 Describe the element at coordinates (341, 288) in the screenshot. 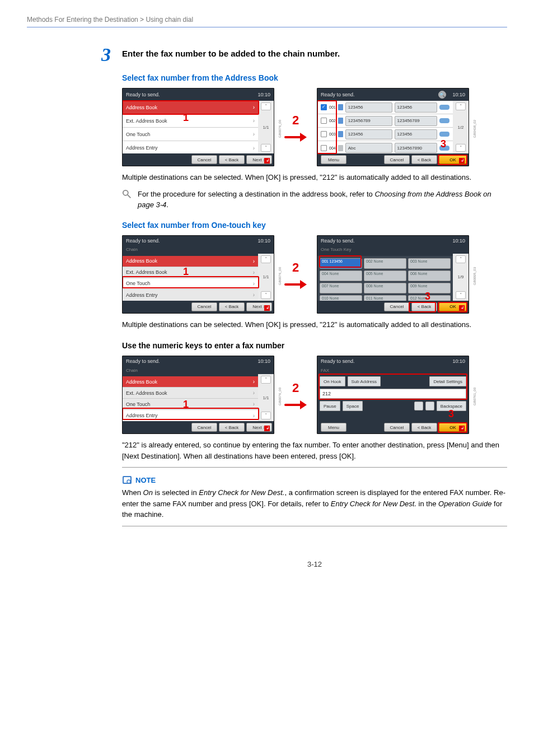

I see `onetouch-cell: 007 None` at that location.